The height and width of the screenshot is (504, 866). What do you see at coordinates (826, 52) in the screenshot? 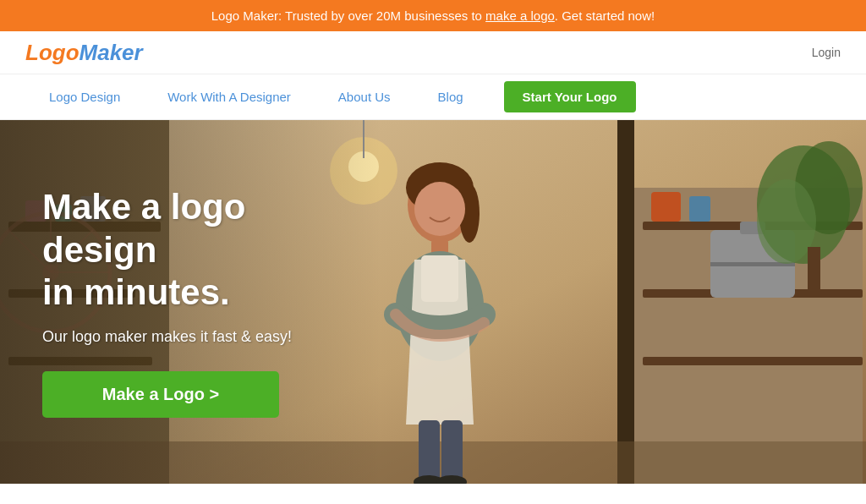
I see `login-link: Login` at bounding box center [826, 52].